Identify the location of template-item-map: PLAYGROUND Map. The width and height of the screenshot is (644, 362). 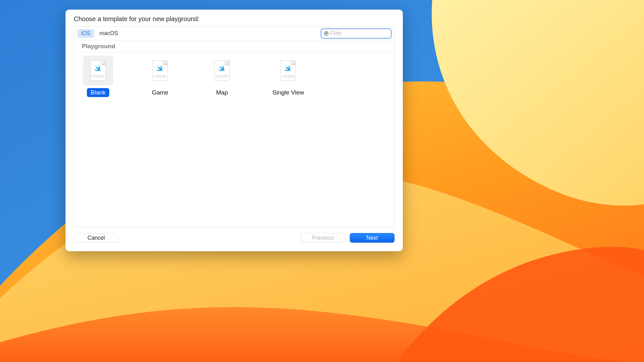
(222, 76).